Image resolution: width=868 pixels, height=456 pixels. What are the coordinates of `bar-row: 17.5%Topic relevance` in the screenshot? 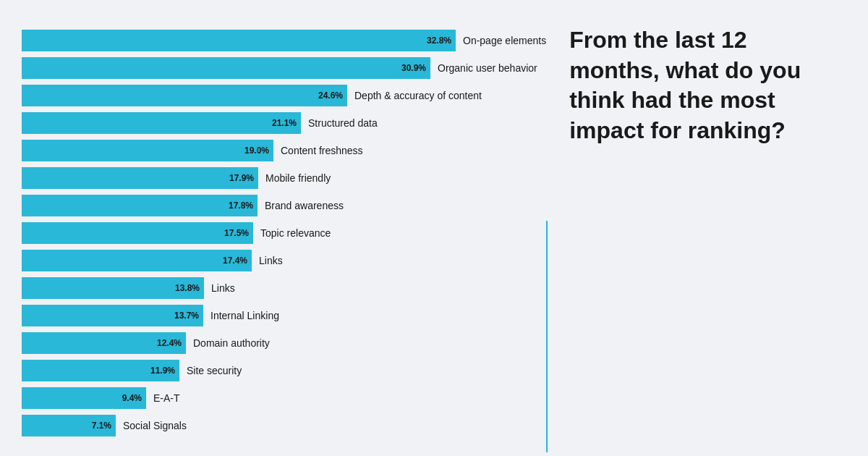 It's located at (284, 233).